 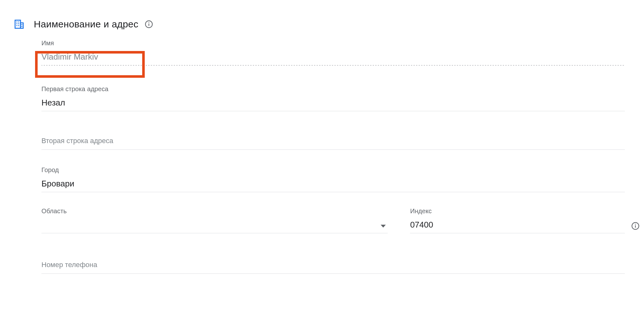 What do you see at coordinates (333, 53) in the screenshot?
I see `name-field: Имя` at bounding box center [333, 53].